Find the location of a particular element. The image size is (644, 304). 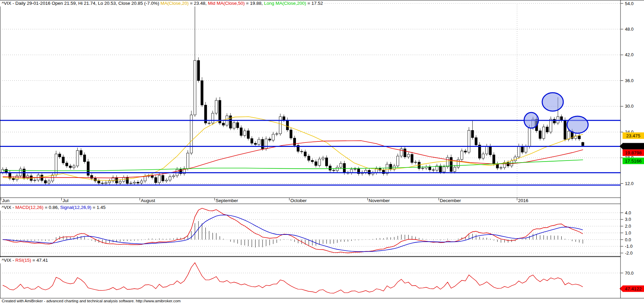

macd-histogram is located at coordinates (293, 234).